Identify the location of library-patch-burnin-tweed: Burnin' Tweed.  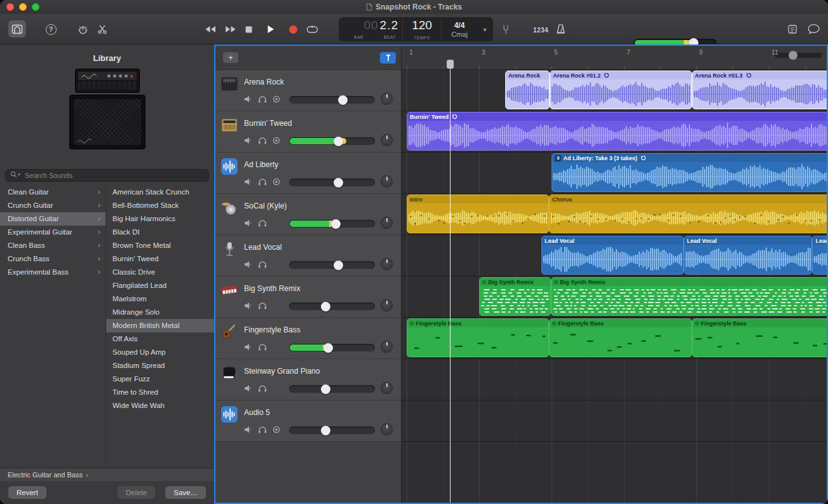
(160, 259).